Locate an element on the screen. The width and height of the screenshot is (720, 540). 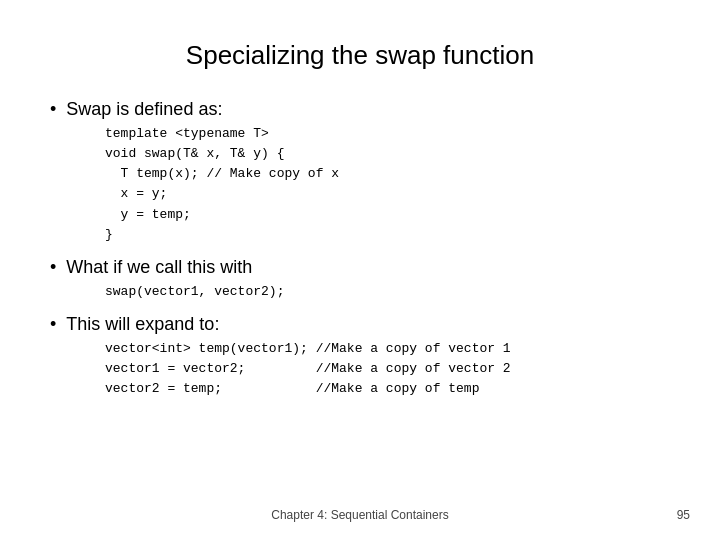
footer: Chapter 4: Sequential Containers is located at coordinates (360, 515).